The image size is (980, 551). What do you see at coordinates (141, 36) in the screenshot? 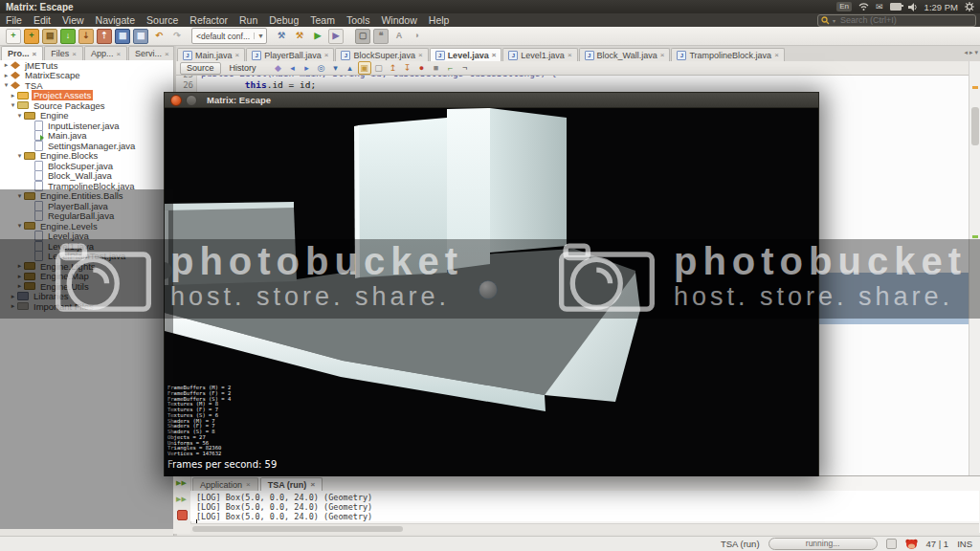
I see `toolbar-icon: ▦` at bounding box center [141, 36].